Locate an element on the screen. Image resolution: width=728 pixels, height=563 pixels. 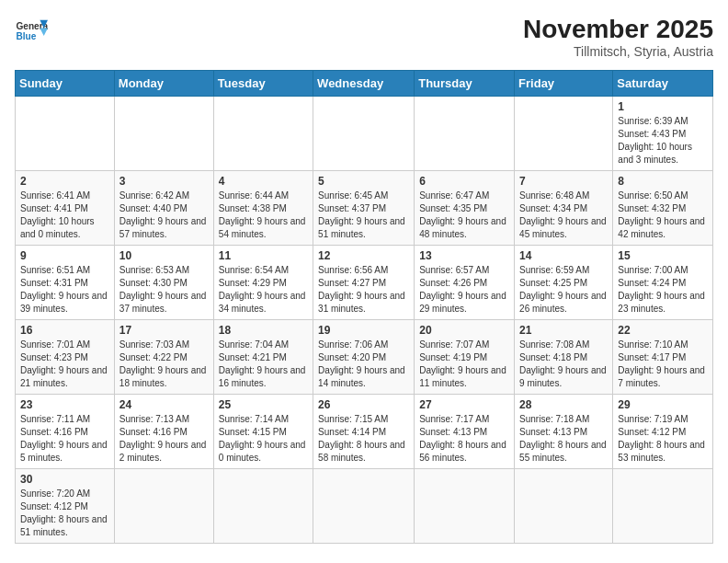
day-number: 7 is located at coordinates (563, 181).